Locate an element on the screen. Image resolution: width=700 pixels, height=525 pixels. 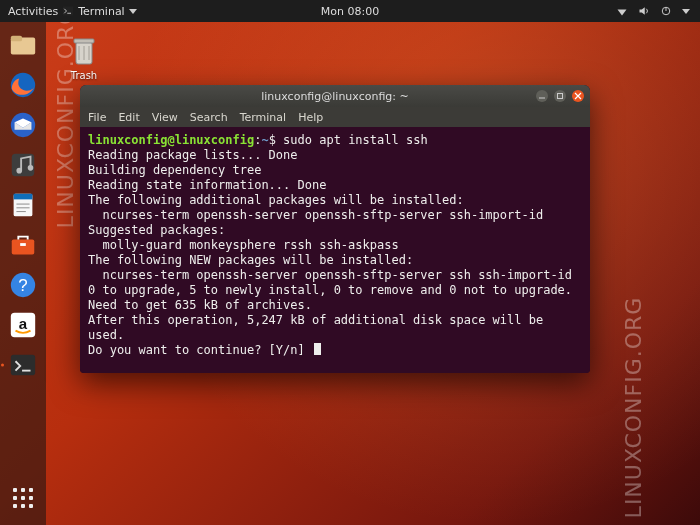
trash-desktop-item: Trash is located at coordinates (84, 56).